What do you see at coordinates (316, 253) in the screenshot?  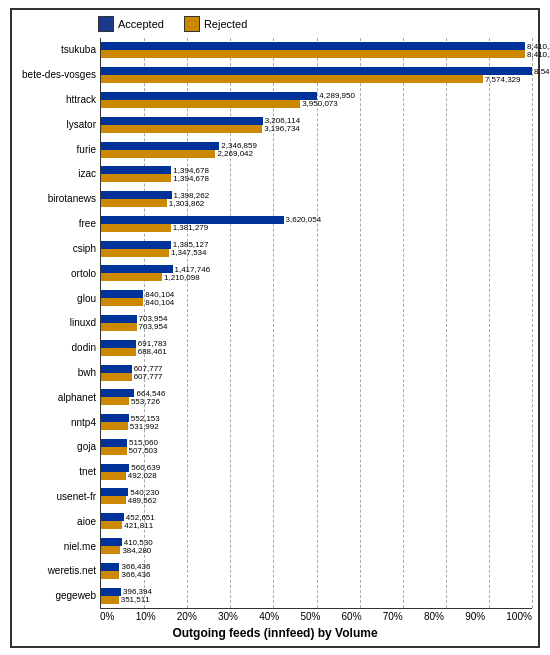 I see `rejected-bar-csiph: 1,347,534` at bounding box center [316, 253].